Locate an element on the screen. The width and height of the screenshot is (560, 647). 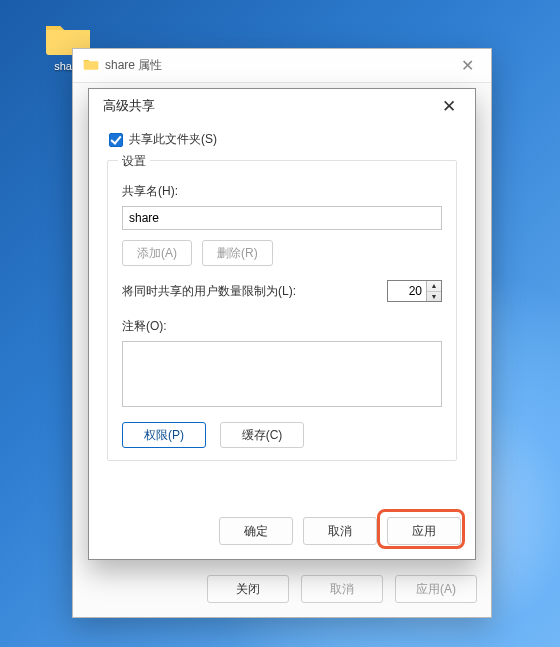
comment-label: 注释(O): is located at coordinates (282, 326).